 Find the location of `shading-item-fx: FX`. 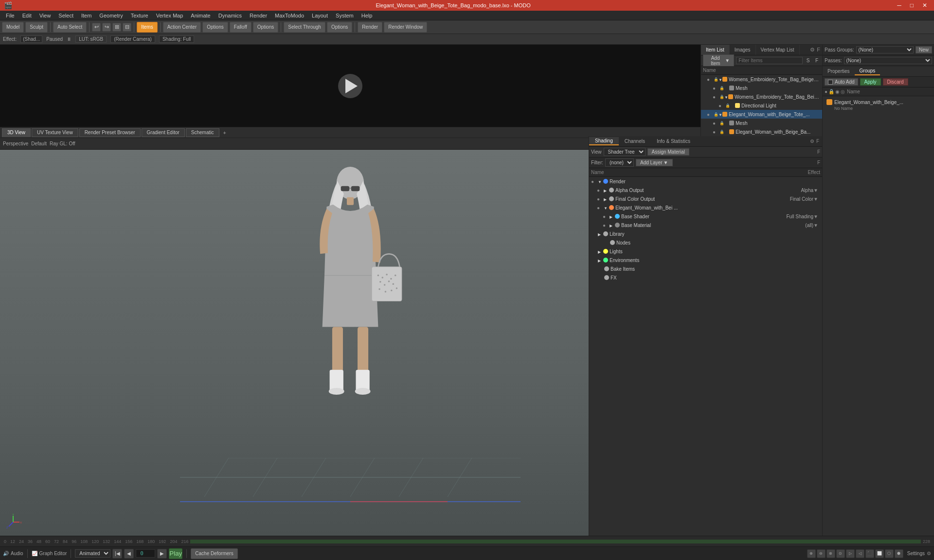

shading-item-fx: FX is located at coordinates (705, 278).